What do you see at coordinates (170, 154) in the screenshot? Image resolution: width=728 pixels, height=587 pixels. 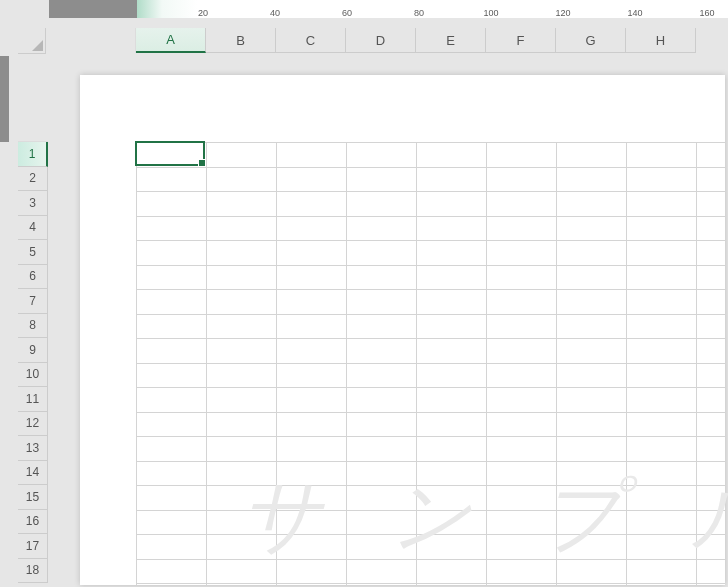 I see `active-cell-selection` at bounding box center [170, 154].